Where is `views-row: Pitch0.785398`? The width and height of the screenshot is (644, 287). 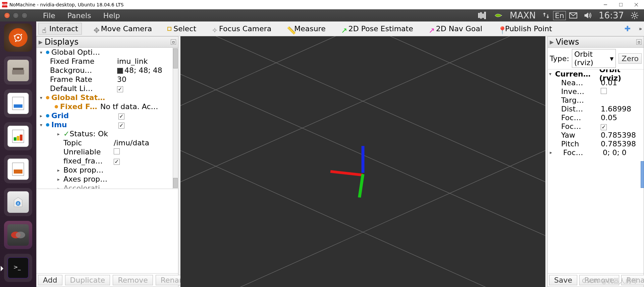
views-row: Pitch0.785398 is located at coordinates (596, 144).